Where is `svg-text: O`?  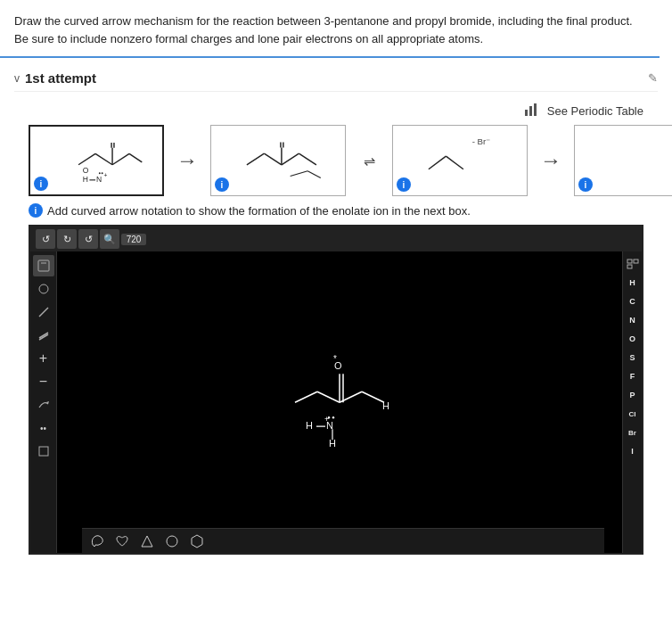
svg-text: O is located at coordinates (86, 170).